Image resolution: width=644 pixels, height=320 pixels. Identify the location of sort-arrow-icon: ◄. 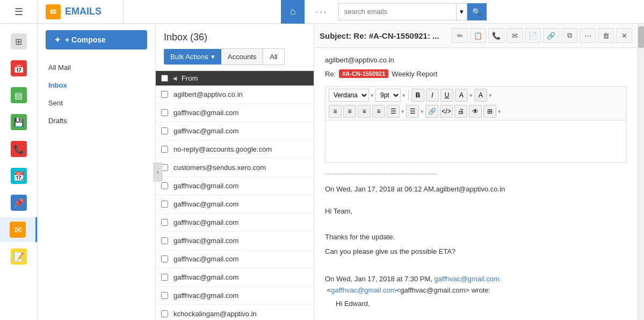
(175, 79).